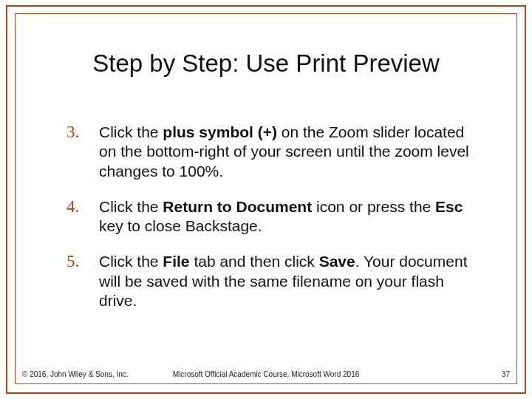 The height and width of the screenshot is (399, 532). I want to click on slide-title: Step by Step: Use Print Preview, so click(266, 64).